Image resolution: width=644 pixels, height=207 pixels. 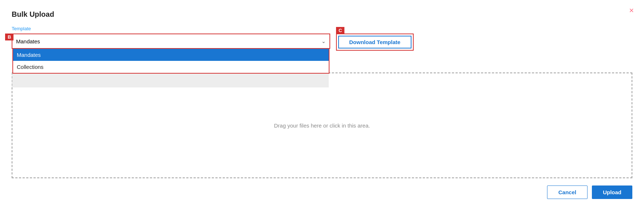 What do you see at coordinates (171, 41) in the screenshot?
I see `template-select-wrapper: Mandates Collections ⌄ Mandates Collecti…` at bounding box center [171, 41].